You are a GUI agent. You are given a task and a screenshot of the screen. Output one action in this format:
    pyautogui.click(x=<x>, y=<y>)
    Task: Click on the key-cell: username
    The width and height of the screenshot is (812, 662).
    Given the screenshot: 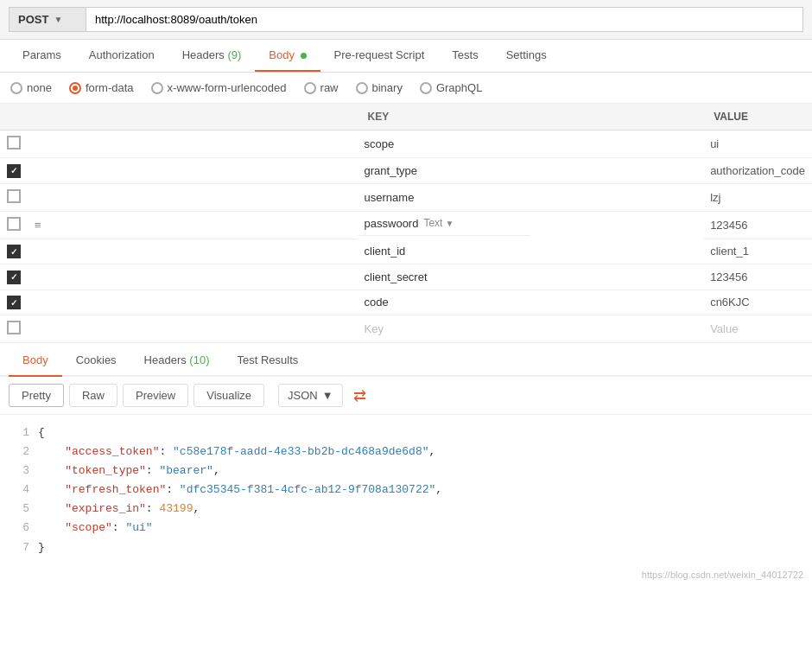 What is the action you would take?
    pyautogui.click(x=390, y=197)
    